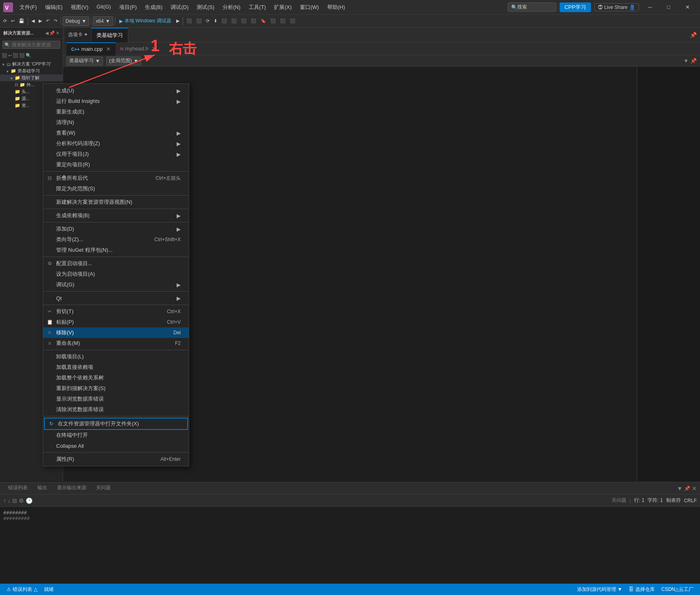  I want to click on menu-test: 测试(S), so click(205, 7).